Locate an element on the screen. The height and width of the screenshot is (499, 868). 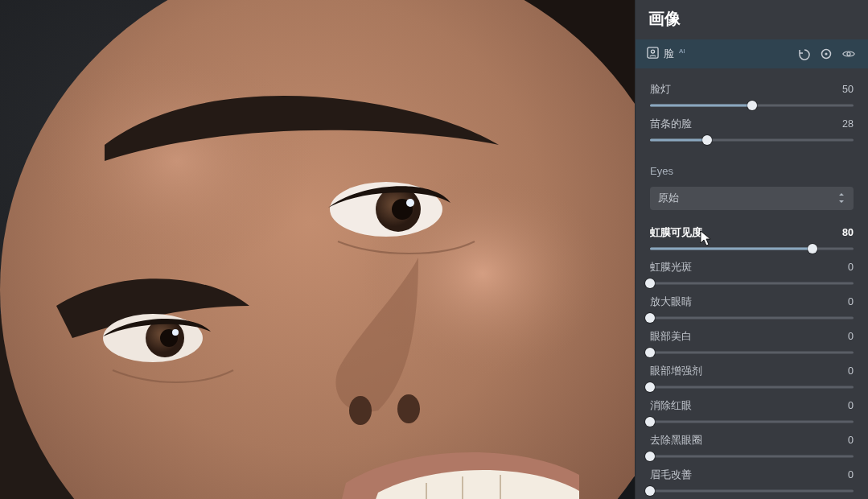
eyes-preset-select: 原始 is located at coordinates (751, 198).